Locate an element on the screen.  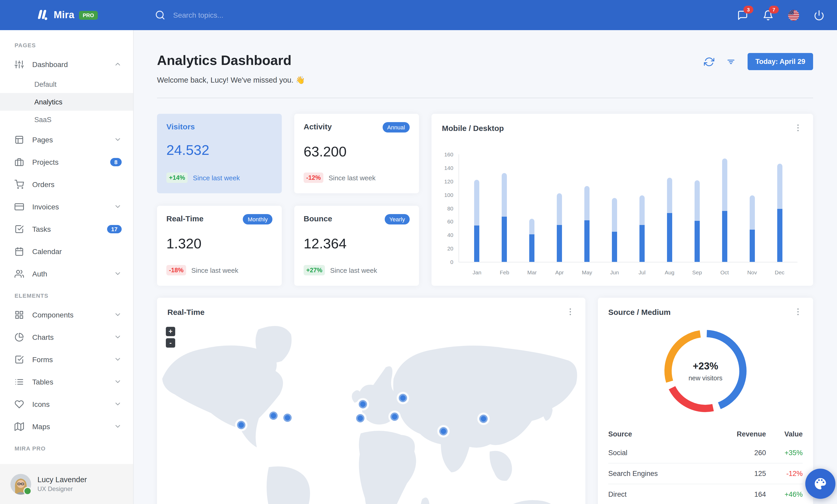
stat-title: Bounce is located at coordinates (318, 219).